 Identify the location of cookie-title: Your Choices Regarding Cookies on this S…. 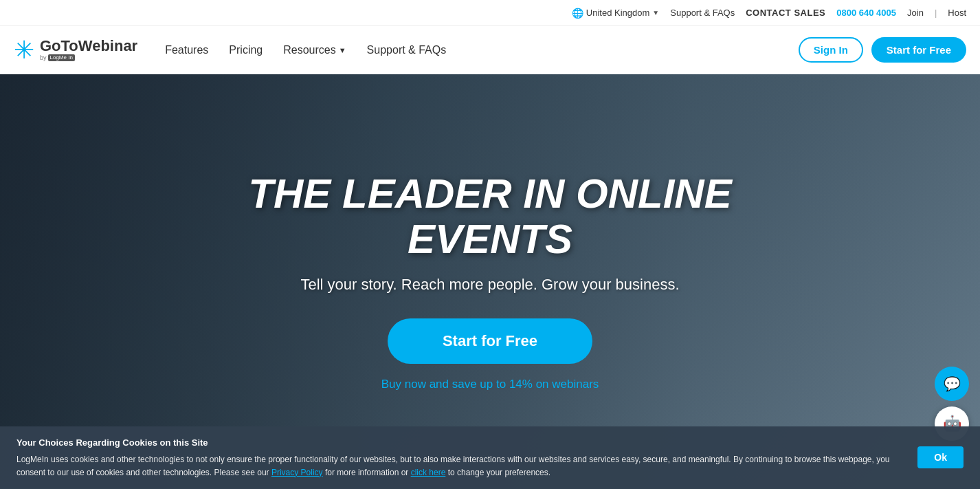
(460, 443).